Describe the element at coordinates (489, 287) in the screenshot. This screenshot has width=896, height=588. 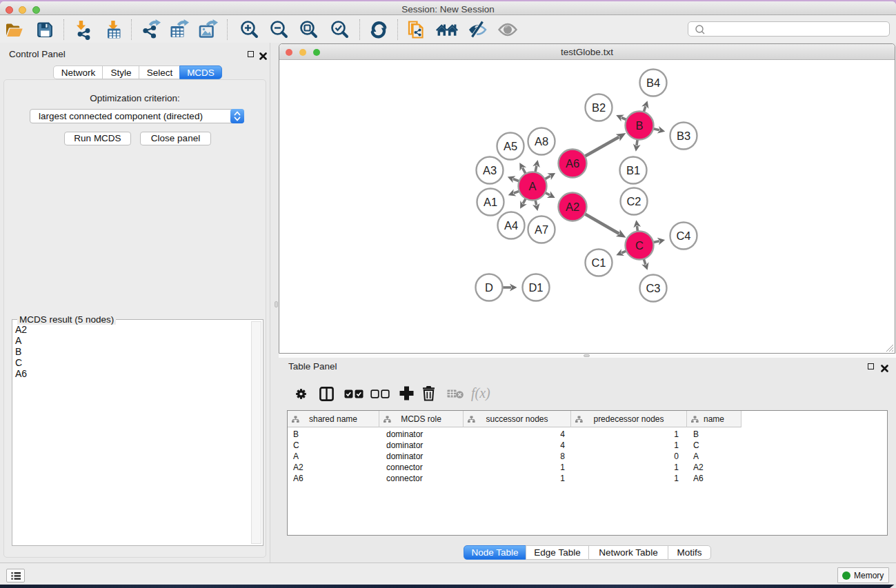
I see `svg-text: D` at that location.